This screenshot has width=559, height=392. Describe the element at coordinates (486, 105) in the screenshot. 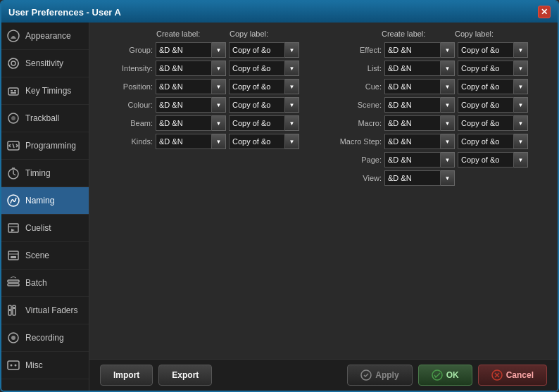

I see `scene-copy-field` at that location.